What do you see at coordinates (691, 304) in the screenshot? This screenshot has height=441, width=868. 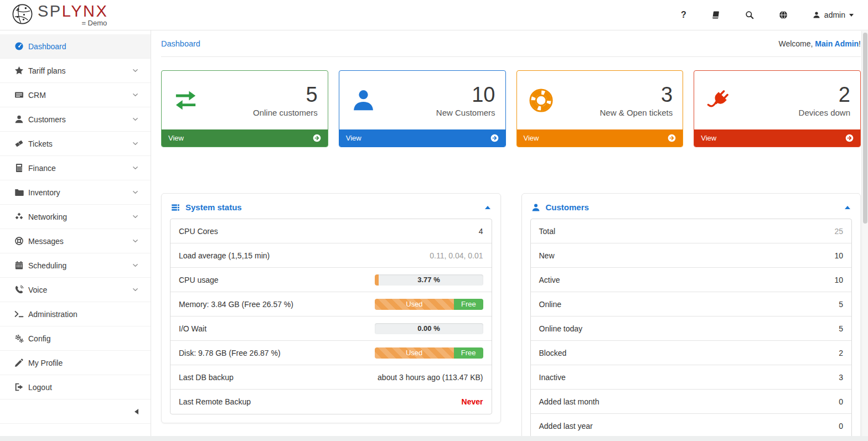 I see `table-row-online: Online5` at bounding box center [691, 304].